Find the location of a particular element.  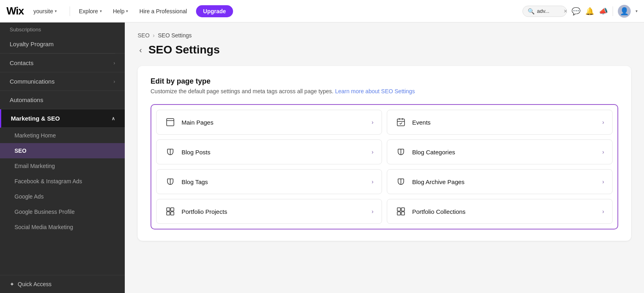

portfolio-collections-icon is located at coordinates (401, 211).